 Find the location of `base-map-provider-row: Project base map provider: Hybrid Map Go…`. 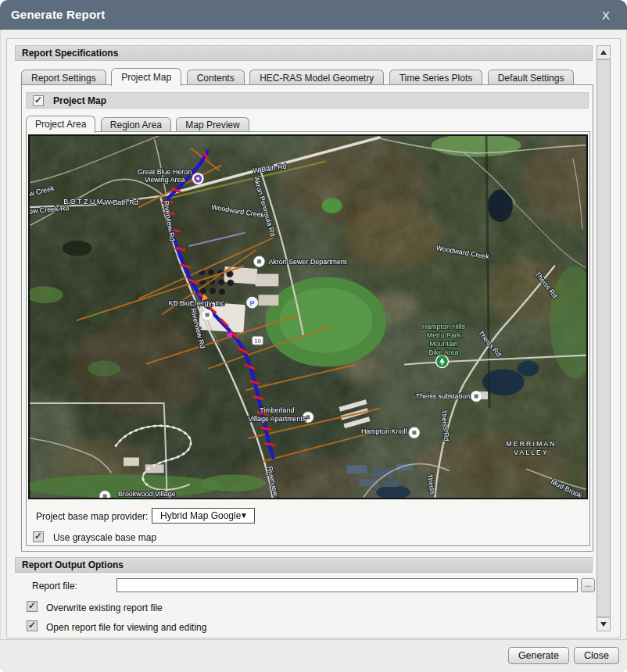

base-map-provider-row: Project base map provider: Hybrid Map Go… is located at coordinates (308, 517).